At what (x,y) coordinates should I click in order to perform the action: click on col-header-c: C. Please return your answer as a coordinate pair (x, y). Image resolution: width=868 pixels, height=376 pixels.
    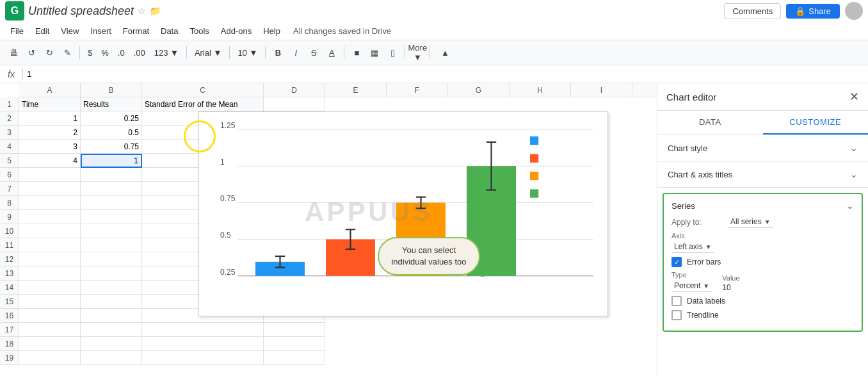
    Looking at the image, I should click on (203, 90).